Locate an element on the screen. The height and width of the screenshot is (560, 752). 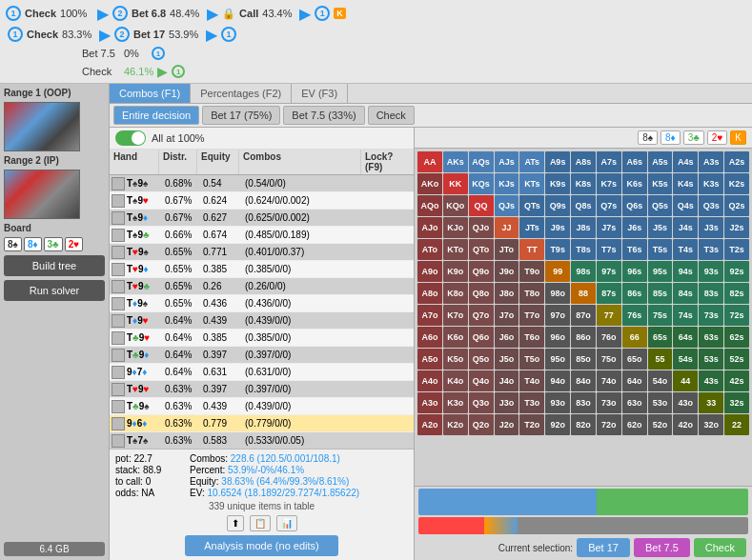
bet75-button: Bet 7.5 is located at coordinates (661, 548).